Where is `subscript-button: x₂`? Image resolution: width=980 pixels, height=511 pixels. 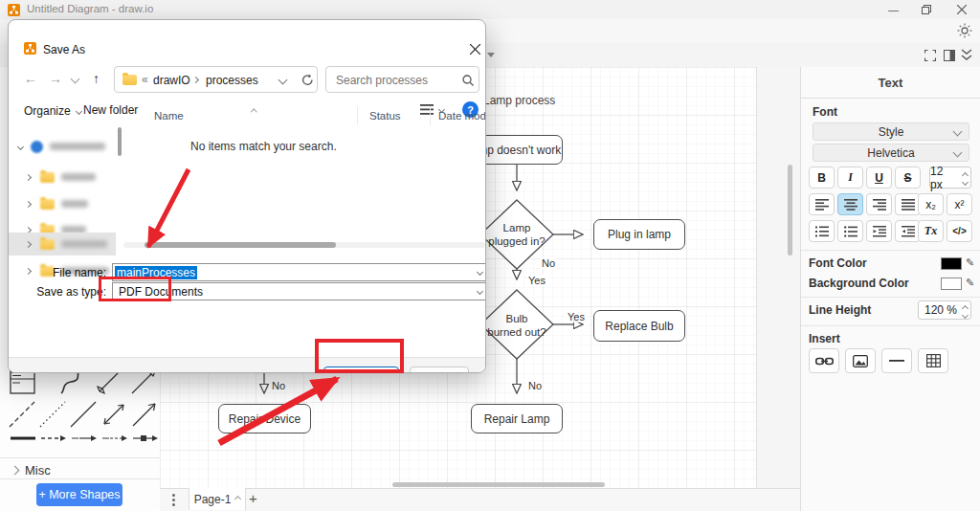
subscript-button: x₂ is located at coordinates (930, 205).